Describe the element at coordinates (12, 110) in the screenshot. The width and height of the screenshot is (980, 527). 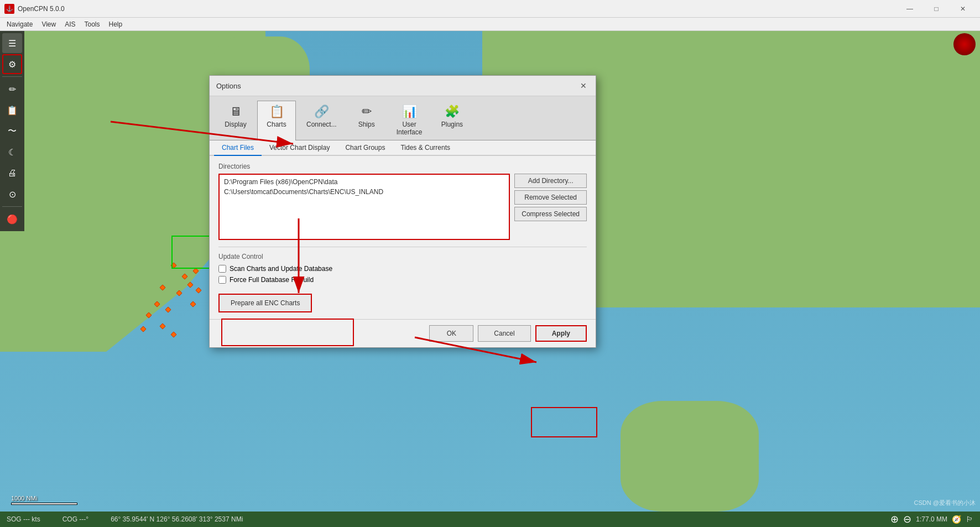
I see `toolbar-clipboard-button: 📋` at that location.